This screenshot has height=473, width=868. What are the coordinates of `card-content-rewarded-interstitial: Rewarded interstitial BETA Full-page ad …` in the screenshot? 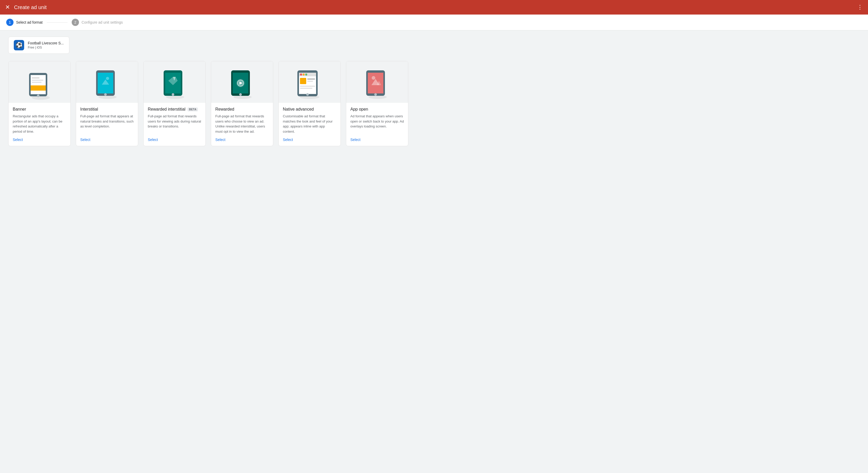 It's located at (175, 124).